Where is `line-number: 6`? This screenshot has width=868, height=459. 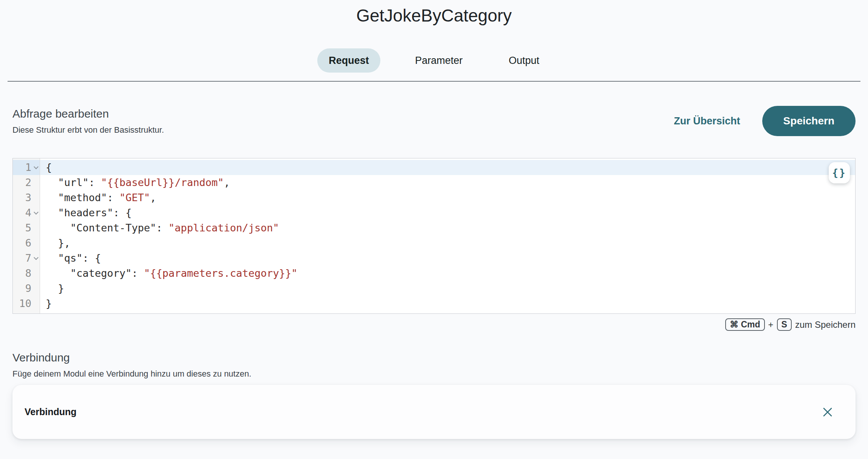 line-number: 6 is located at coordinates (26, 243).